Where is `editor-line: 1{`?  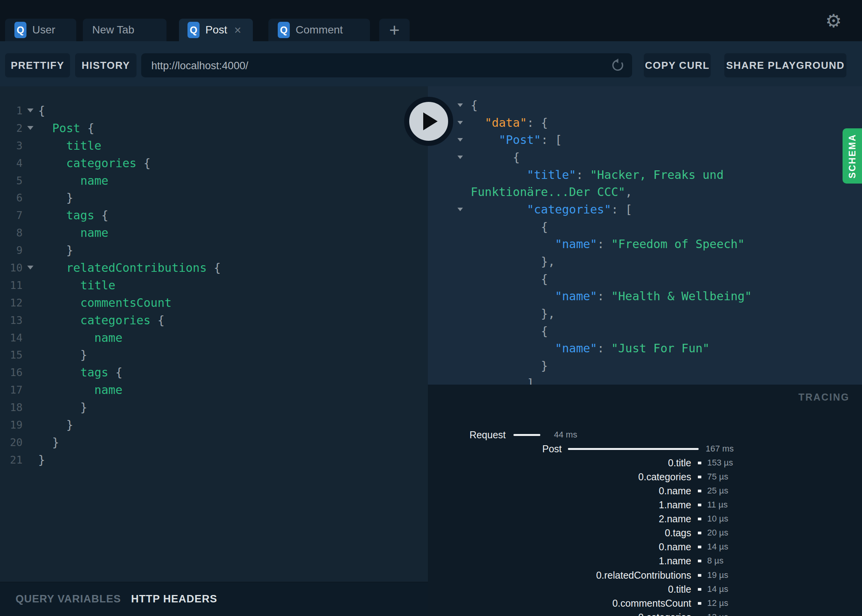 editor-line: 1{ is located at coordinates (214, 110).